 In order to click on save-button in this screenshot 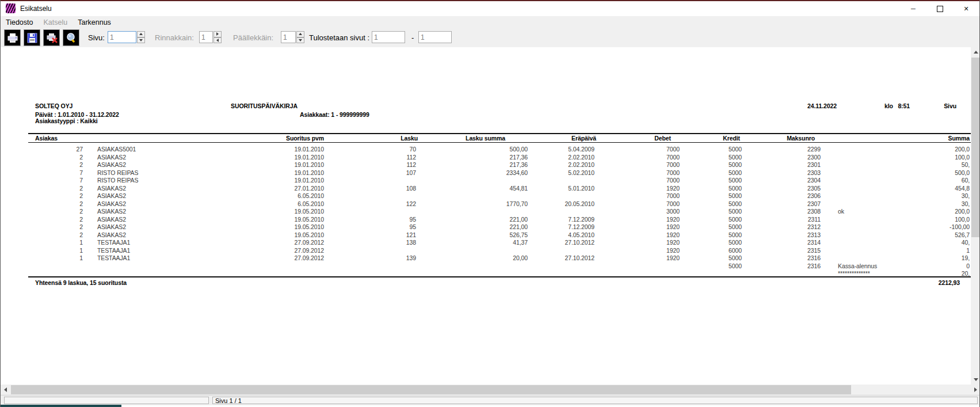, I will do `click(32, 38)`.